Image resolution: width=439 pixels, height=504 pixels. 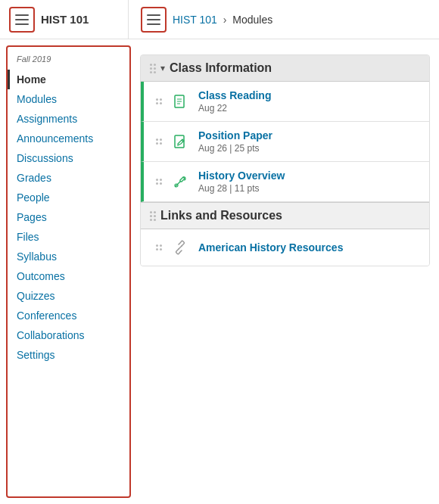 I want to click on class-reading-title: Class Reading, so click(x=309, y=95).